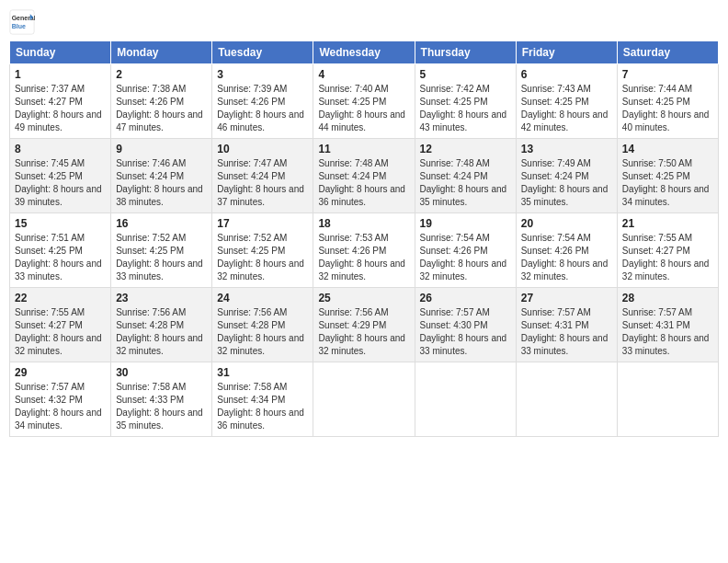 This screenshot has height=563, width=728. What do you see at coordinates (162, 373) in the screenshot?
I see `day-number: 30` at bounding box center [162, 373].